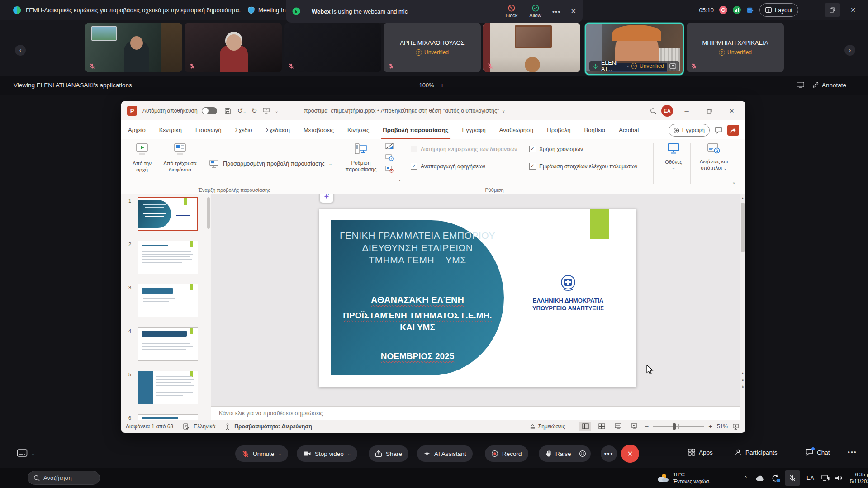 This screenshot has height=488, width=868. Describe the element at coordinates (20, 50) in the screenshot. I see `strip-chevron-left-icon: ‹` at that location.